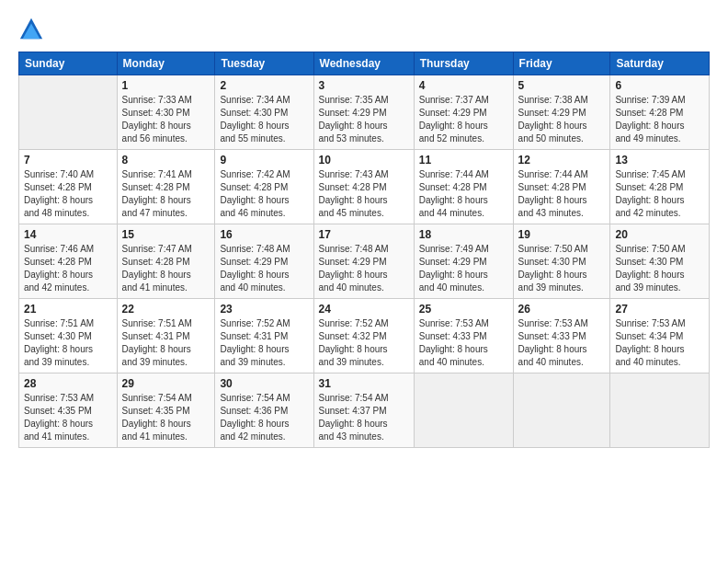 Image resolution: width=728 pixels, height=563 pixels. What do you see at coordinates (364, 29) in the screenshot?
I see `header` at bounding box center [364, 29].